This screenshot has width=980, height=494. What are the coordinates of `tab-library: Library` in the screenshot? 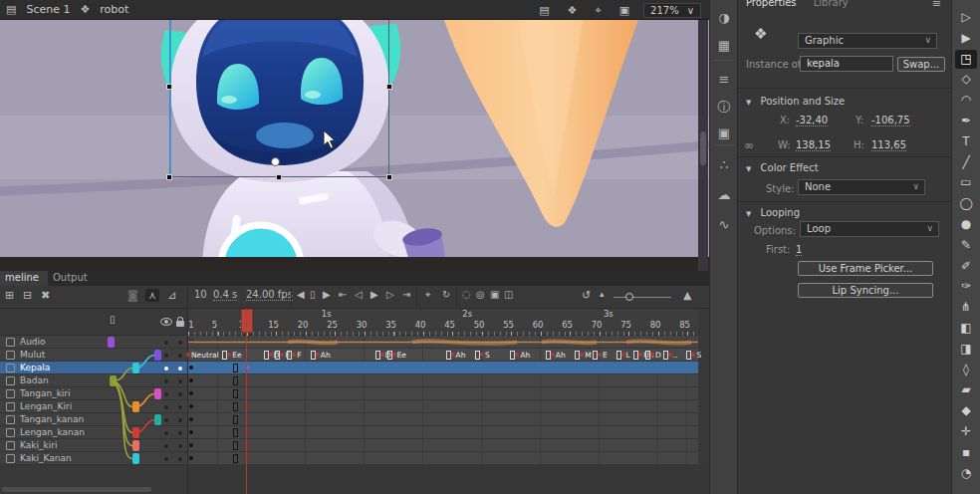 It's located at (831, 4).